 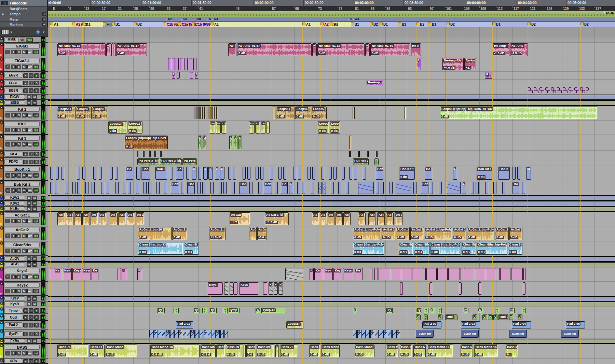 I want to click on audio-clip: Clean 5th0 dB, so click(x=422, y=249).